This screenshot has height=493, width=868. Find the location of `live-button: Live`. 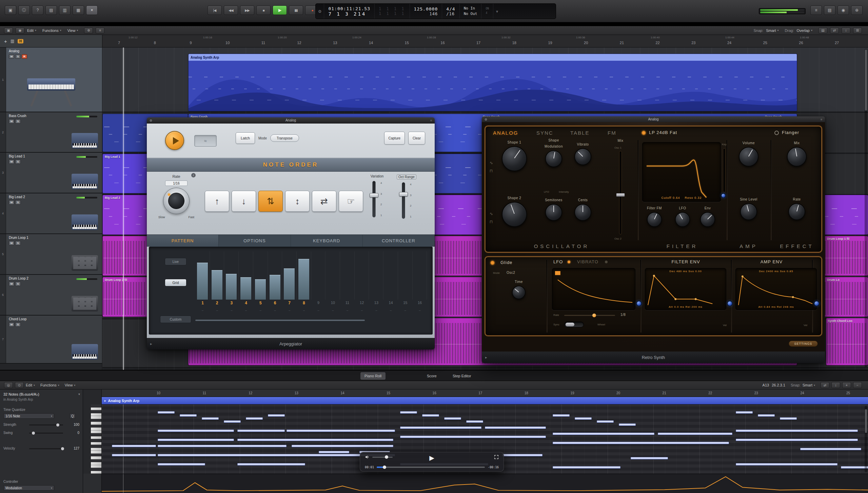

live-button: Live is located at coordinates (176, 262).